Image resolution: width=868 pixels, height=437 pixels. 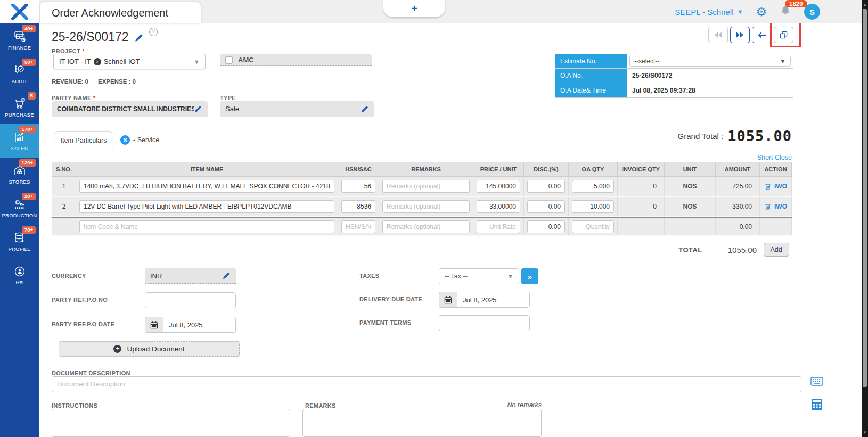 I want to click on sidebar-item-sales: 170+ SALES, so click(x=19, y=141).